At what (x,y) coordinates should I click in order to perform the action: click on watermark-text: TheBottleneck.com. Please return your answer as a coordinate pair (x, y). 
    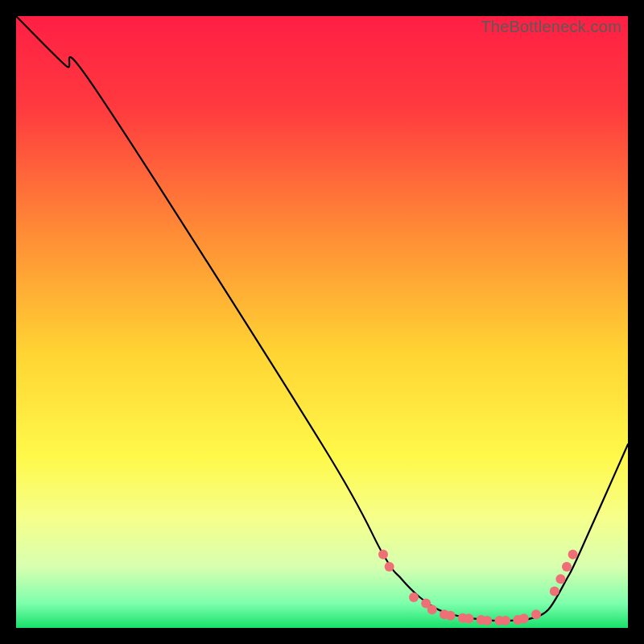
    Looking at the image, I should click on (551, 27).